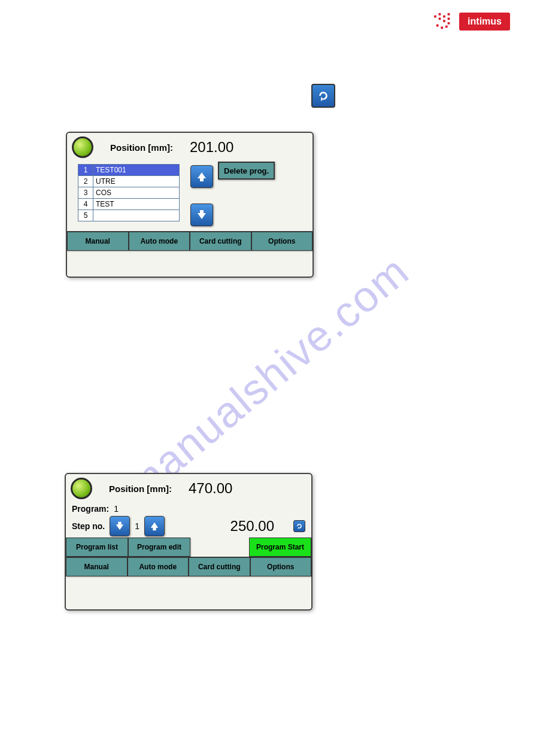  I want to click on program-edit-button: Program edit, so click(159, 547).